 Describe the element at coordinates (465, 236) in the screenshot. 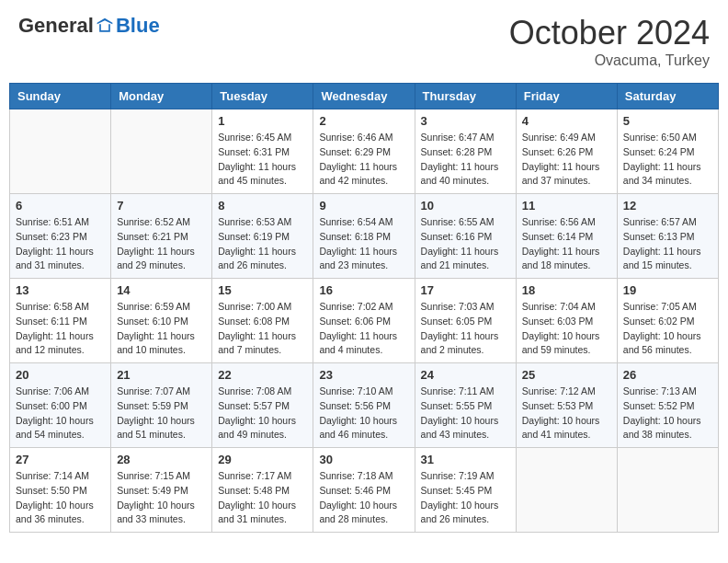

I see `calendar-cell: 10Sunrise: 6:55 AMSunset: 6:16 PMDayligh…` at that location.